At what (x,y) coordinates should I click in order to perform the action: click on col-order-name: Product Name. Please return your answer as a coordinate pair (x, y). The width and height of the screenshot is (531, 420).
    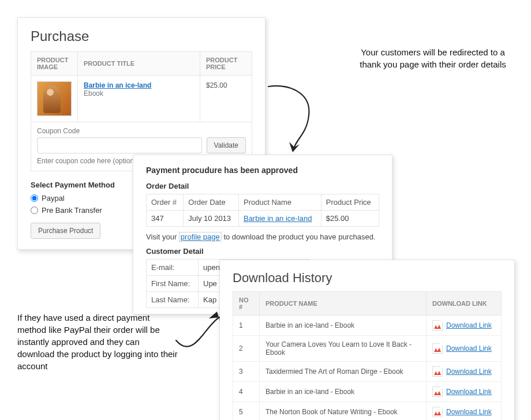
    Looking at the image, I should click on (279, 202).